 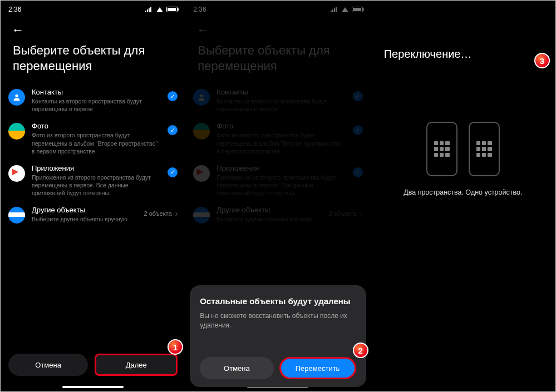 What do you see at coordinates (17, 215) in the screenshot?
I see `folder-icon` at bounding box center [17, 215].